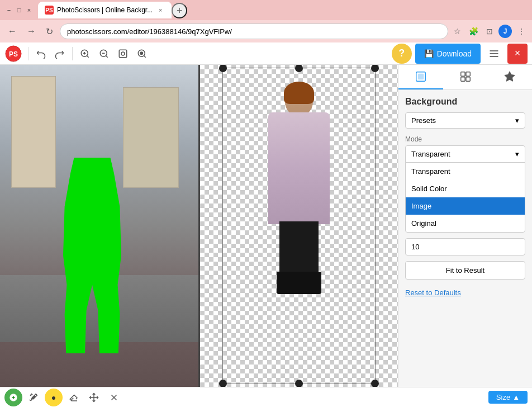  I want to click on tab-close-button: ×, so click(160, 10).